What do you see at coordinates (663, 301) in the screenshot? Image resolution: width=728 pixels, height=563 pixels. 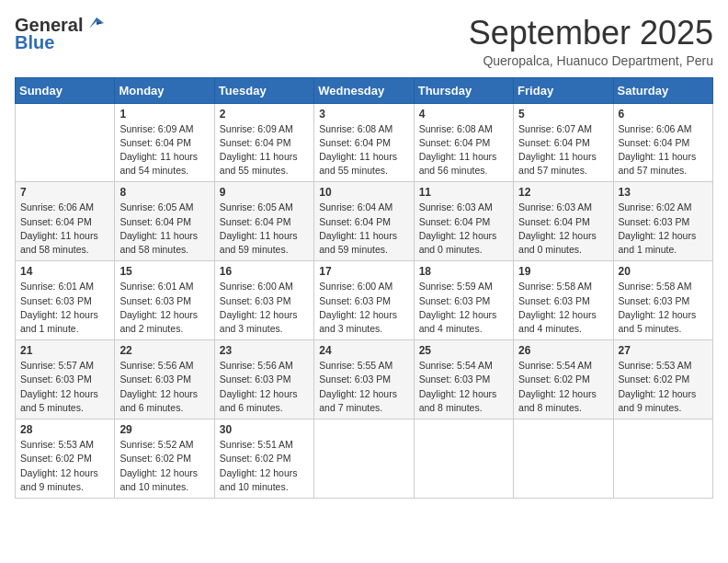 I see `day-cell: 20Sunrise: 5:58 AM Sunset: 6:03 PM Dayli…` at bounding box center [663, 301].